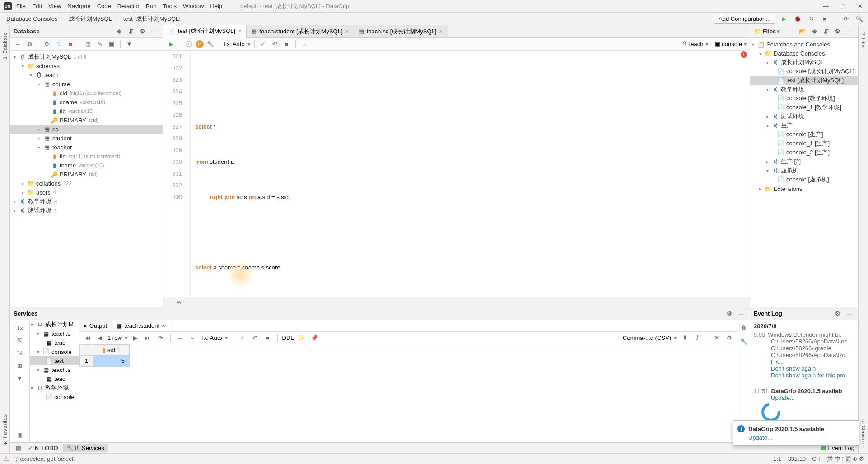 This screenshot has height=464, width=868. I want to click on tx-mode-dropdown: Tx: Auto, so click(234, 44).